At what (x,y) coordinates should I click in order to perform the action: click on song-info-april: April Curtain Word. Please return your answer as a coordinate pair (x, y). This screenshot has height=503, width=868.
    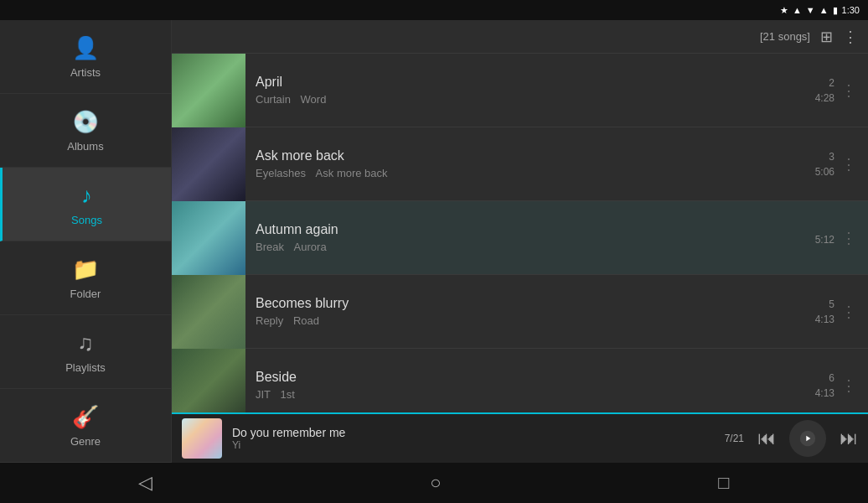
    Looking at the image, I should click on (514, 91).